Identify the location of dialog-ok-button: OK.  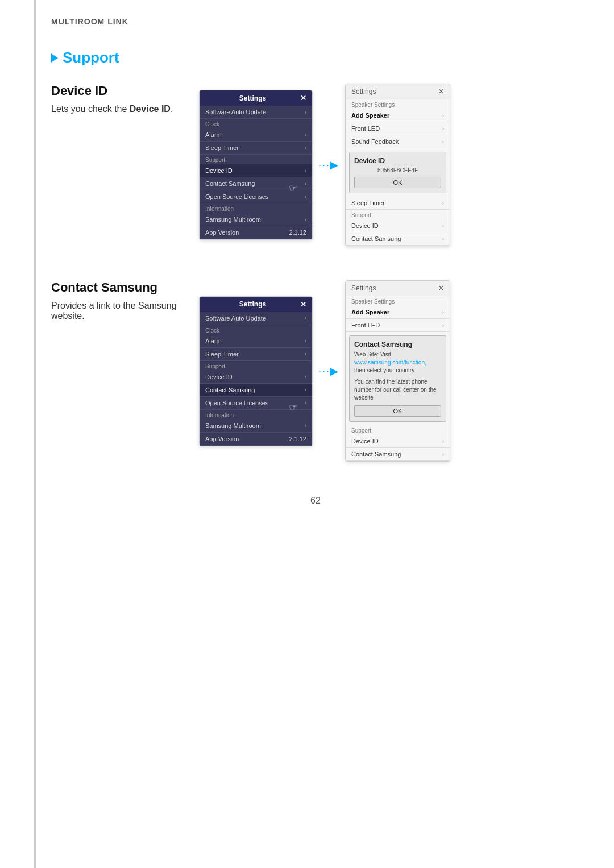
(398, 182).